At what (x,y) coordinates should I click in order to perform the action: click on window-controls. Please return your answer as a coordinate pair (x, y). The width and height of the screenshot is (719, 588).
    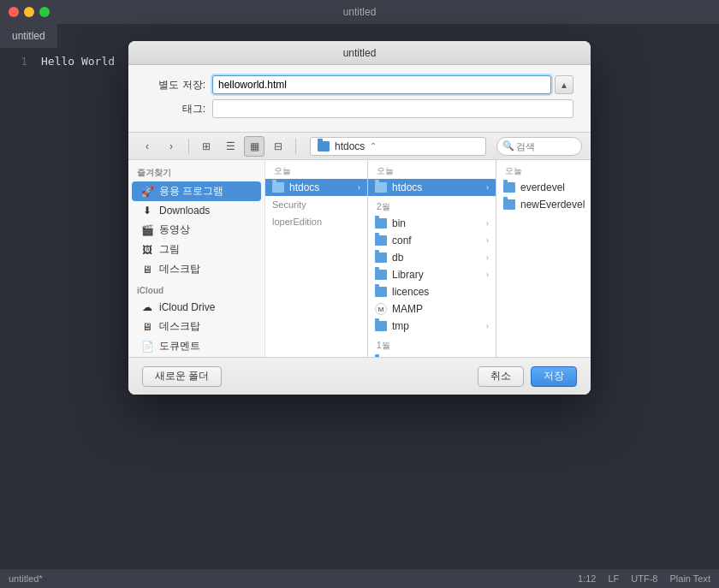
    Looking at the image, I should click on (29, 12).